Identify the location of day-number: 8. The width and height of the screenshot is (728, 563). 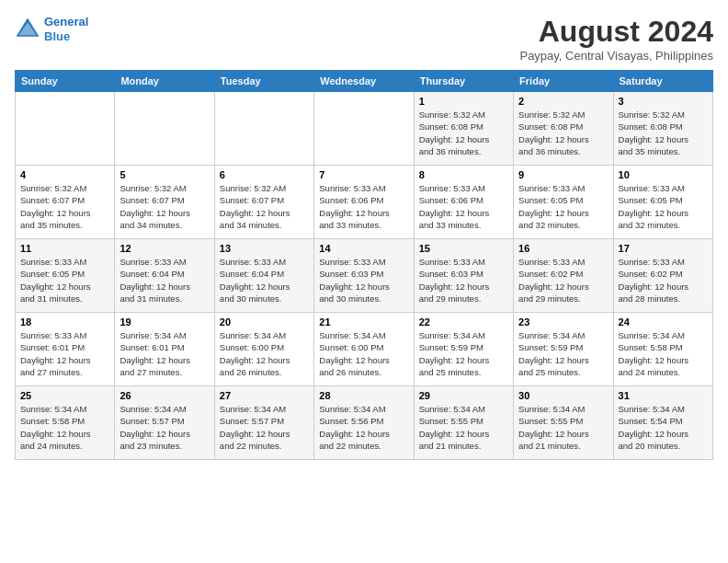
(463, 175).